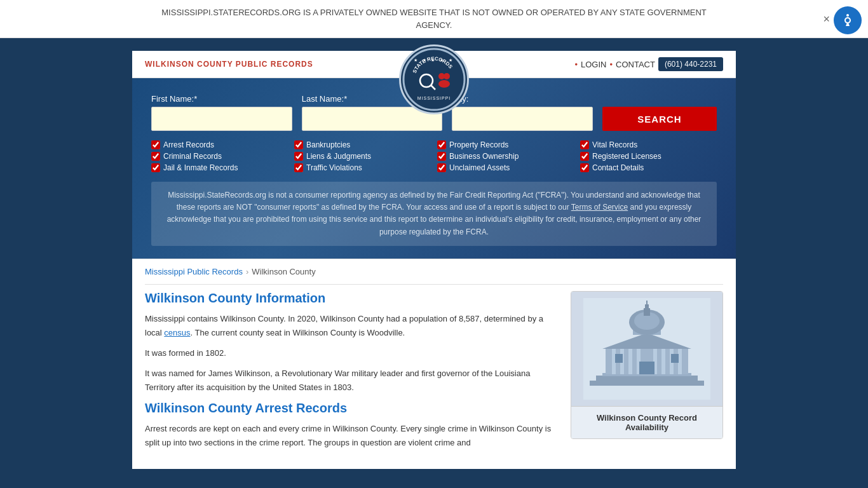  I want to click on checkbox-vital-input, so click(585, 145).